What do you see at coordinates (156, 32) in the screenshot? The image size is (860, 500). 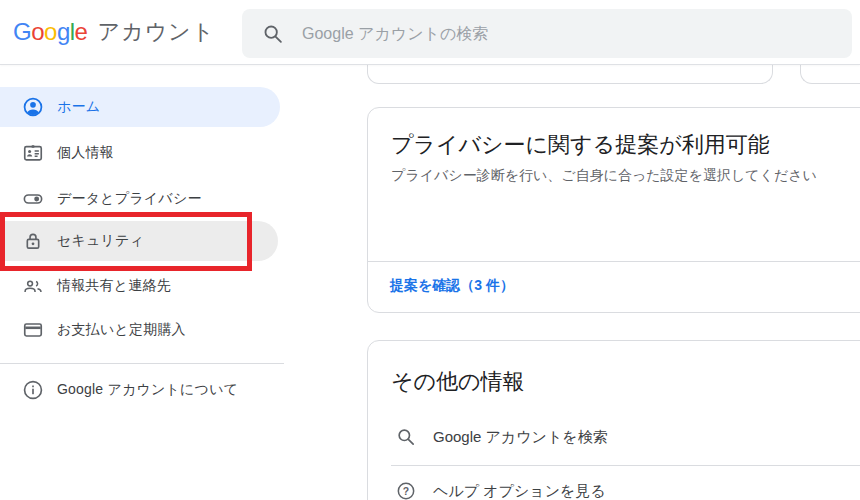 I see `logo-product-name: アカウント` at bounding box center [156, 32].